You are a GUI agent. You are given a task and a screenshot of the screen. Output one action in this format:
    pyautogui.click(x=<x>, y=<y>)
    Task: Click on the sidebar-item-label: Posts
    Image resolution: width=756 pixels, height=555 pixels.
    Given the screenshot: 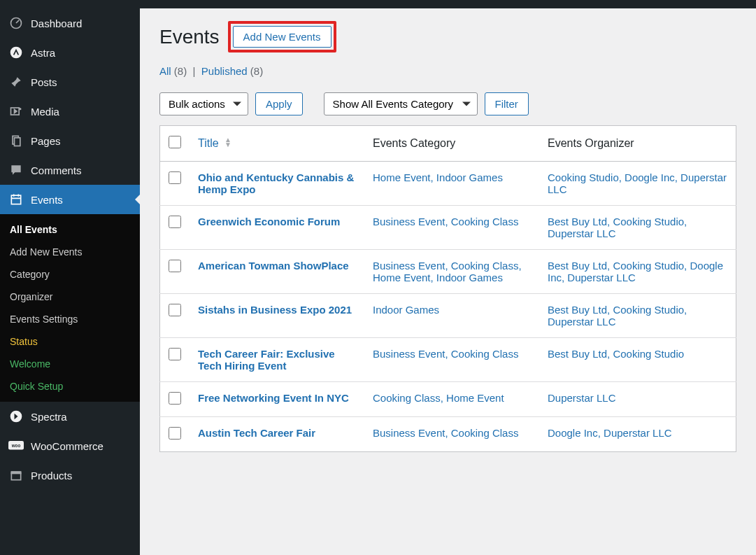 What is the action you would take?
    pyautogui.click(x=44, y=83)
    